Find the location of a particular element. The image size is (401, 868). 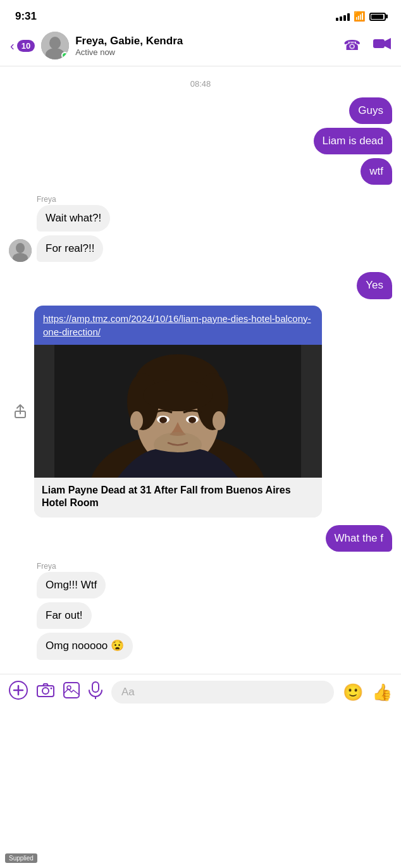

message-bubble: Yes is located at coordinates (374, 285).